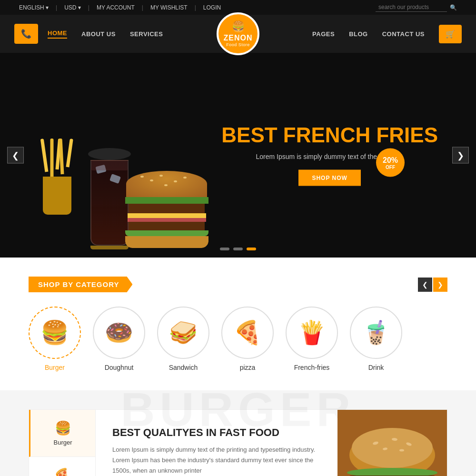  I want to click on category-list: 🍔 Burger 🍩 Doughnut 🥪 Sandwich 🍕 pizza 🍟…, so click(238, 339).